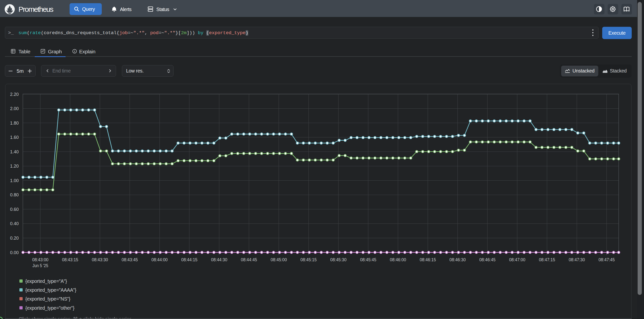 The width and height of the screenshot is (644, 319). What do you see at coordinates (70, 260) in the screenshot?
I see `svg-text: 08:43:15` at bounding box center [70, 260].